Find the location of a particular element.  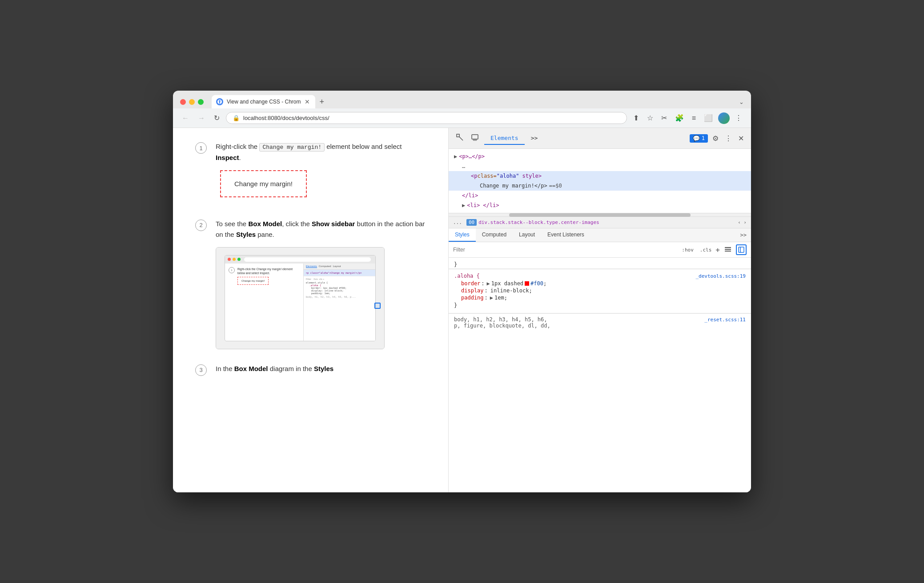

filter-pills: :hov .cls + is located at coordinates (700, 250).